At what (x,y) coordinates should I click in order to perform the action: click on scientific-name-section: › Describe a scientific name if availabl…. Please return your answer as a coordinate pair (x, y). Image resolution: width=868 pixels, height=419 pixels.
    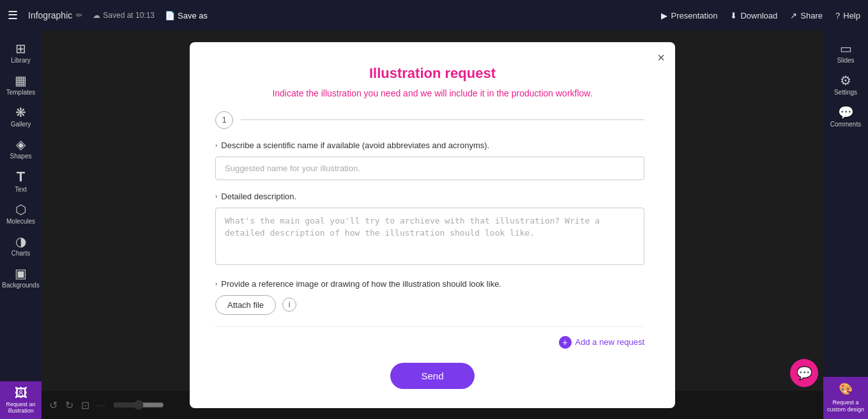
    Looking at the image, I should click on (430, 160).